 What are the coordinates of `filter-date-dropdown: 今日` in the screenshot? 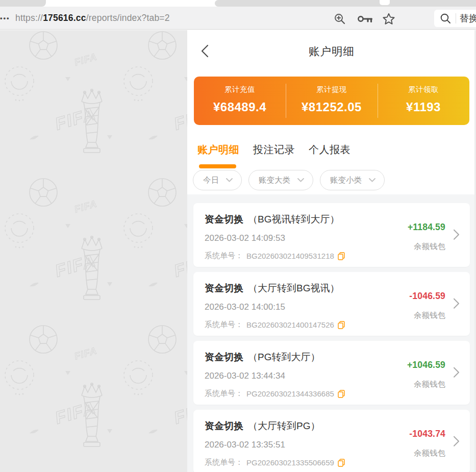 It's located at (217, 180).